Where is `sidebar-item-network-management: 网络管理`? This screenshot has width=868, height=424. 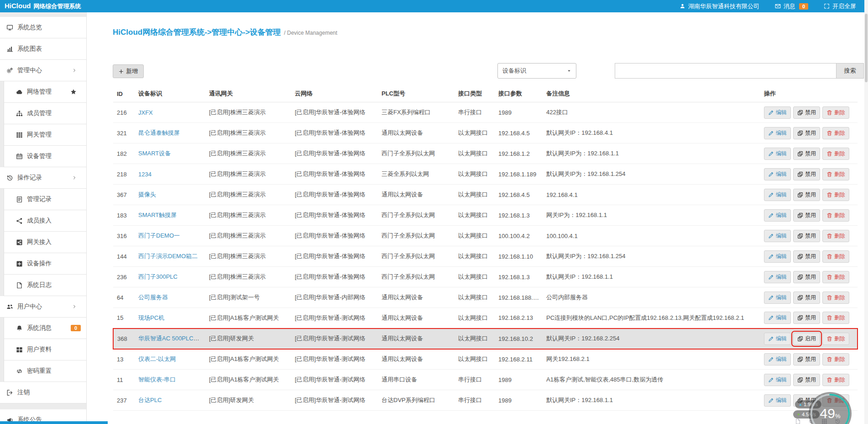 sidebar-item-network-management: 网络管理 is located at coordinates (45, 92).